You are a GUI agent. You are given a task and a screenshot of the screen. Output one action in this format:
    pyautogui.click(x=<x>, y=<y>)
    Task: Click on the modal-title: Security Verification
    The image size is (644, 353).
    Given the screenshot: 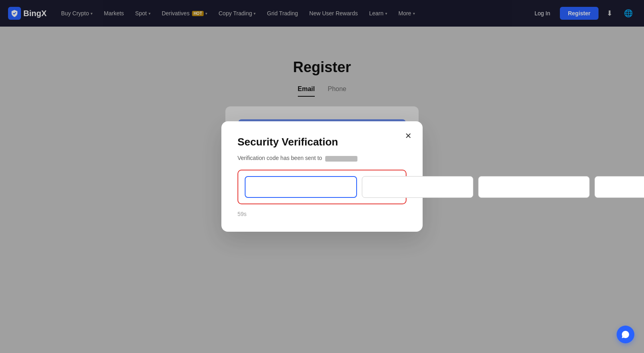 What is the action you would take?
    pyautogui.click(x=322, y=142)
    